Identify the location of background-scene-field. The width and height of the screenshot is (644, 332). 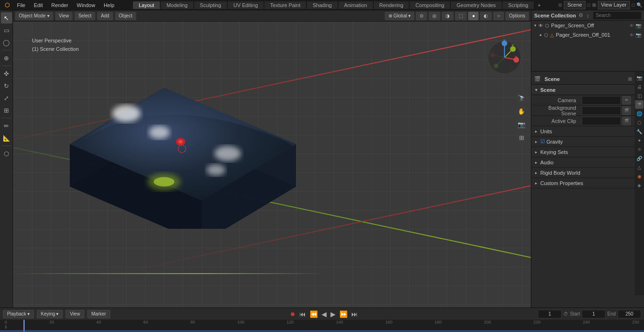
(602, 111).